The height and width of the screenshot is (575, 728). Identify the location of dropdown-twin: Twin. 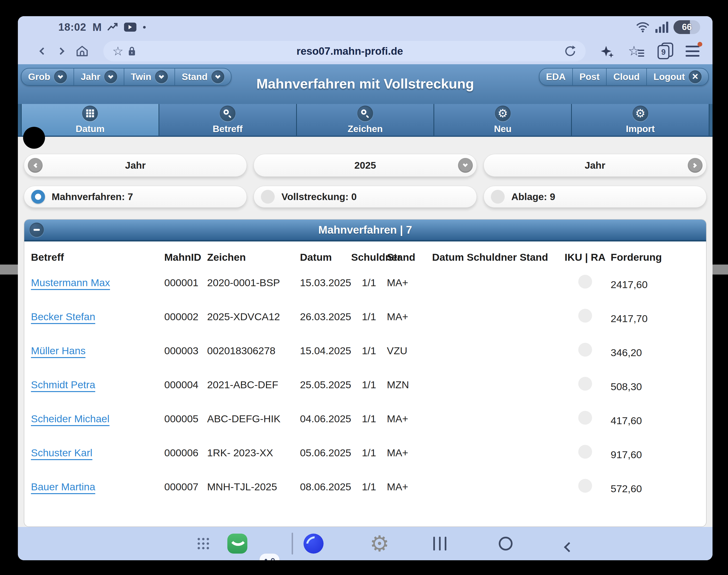
(150, 77).